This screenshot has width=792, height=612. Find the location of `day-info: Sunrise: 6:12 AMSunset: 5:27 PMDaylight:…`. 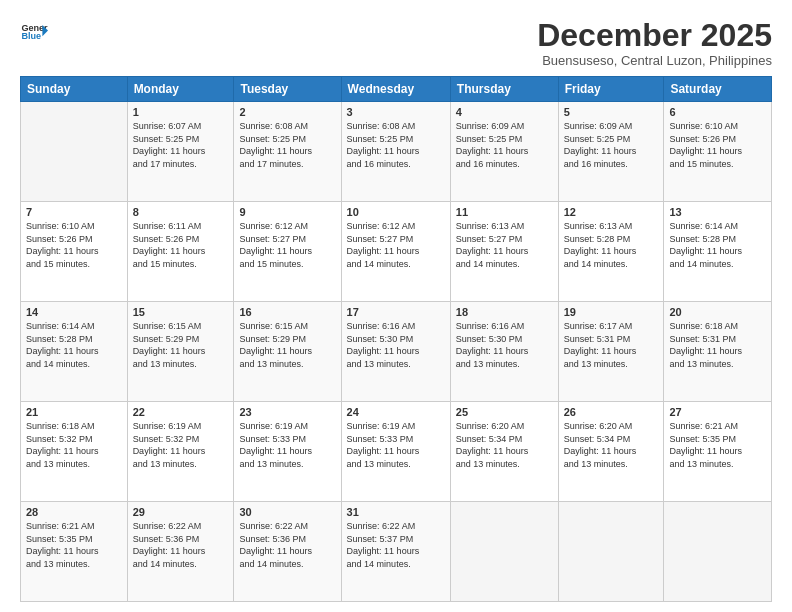

day-info: Sunrise: 6:12 AMSunset: 5:27 PMDaylight:… is located at coordinates (396, 245).